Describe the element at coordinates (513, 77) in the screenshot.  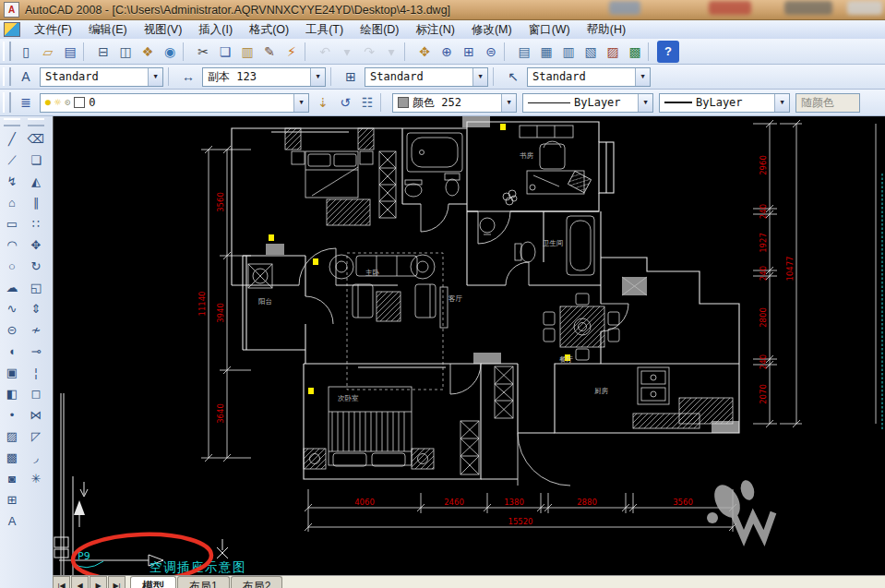
I see `multileader-style-icon: ↖` at that location.